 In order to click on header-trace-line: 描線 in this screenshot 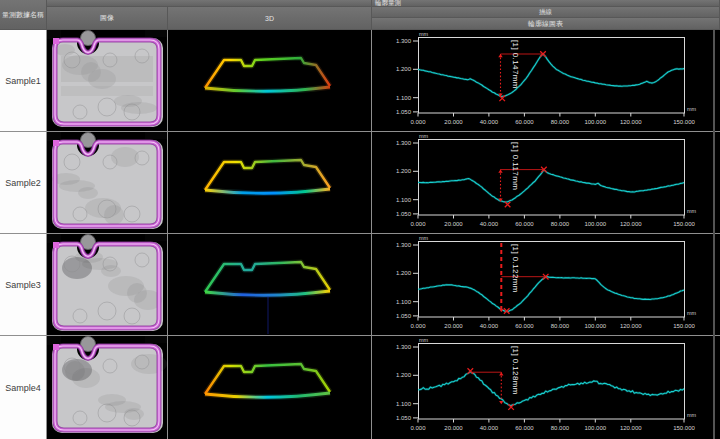, I will do `click(546, 12)`.